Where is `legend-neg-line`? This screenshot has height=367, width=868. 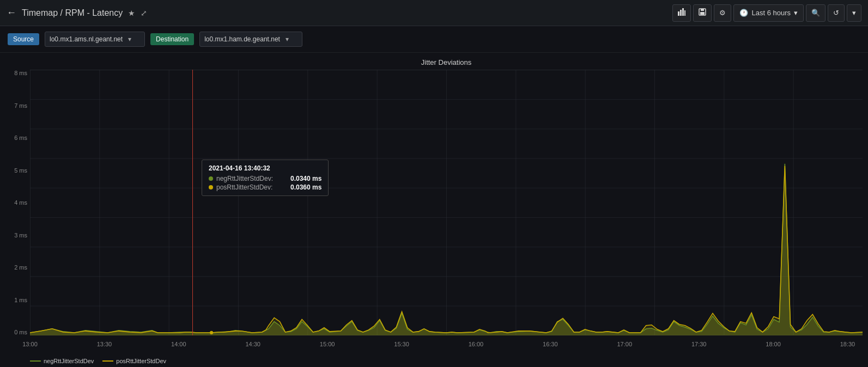 legend-neg-line is located at coordinates (35, 361).